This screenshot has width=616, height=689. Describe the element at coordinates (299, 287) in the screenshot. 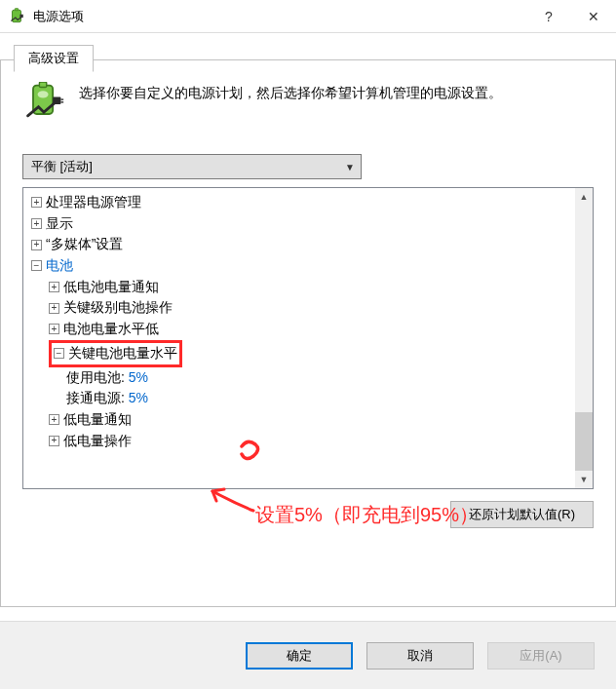

I see `tree-item-low-battery-notification: +低电池电量通知` at that location.